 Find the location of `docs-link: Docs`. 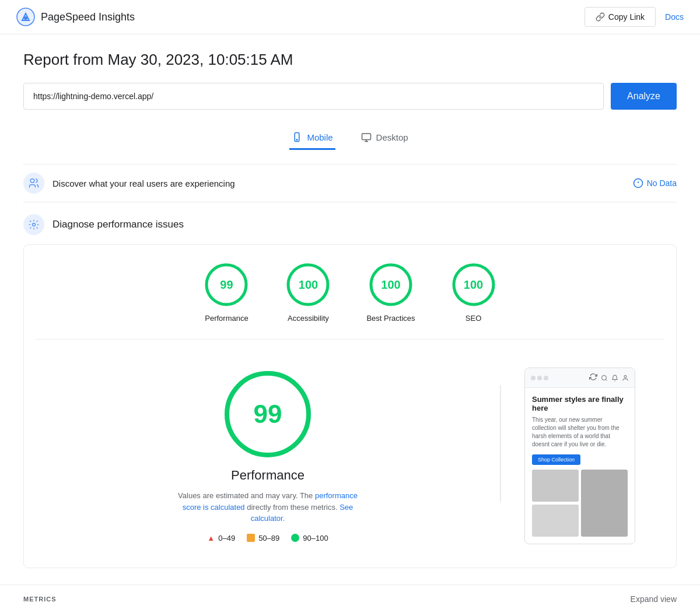

docs-link: Docs is located at coordinates (674, 17).